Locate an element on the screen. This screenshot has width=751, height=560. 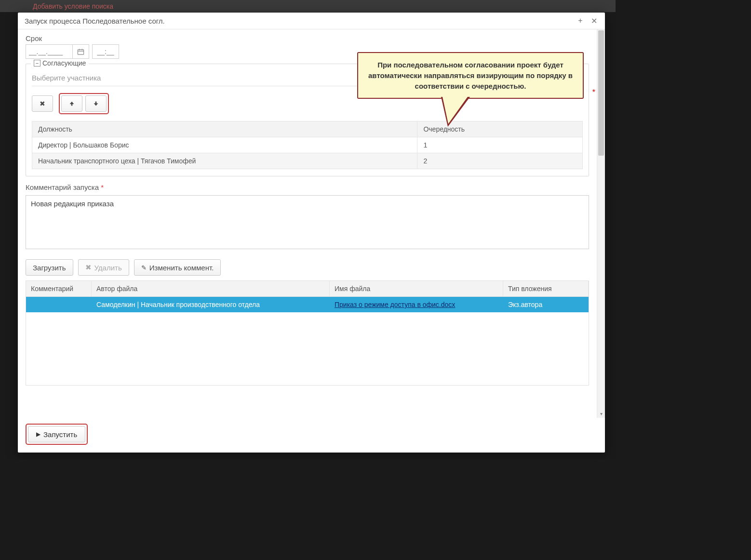
dialog-title: Запуск процесса Последовательное согл. is located at coordinates (298, 21).